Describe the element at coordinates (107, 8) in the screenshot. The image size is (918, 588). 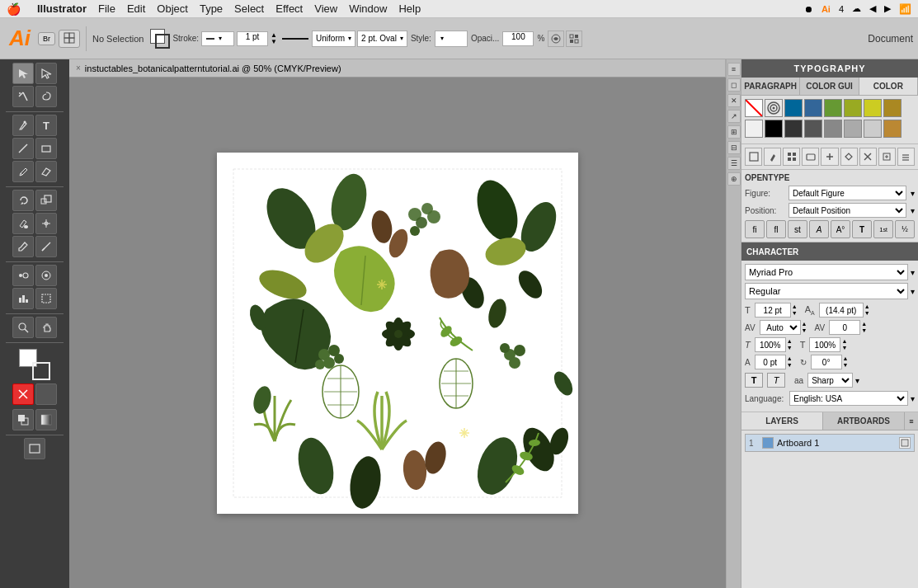
I see `menu-file: File` at that location.